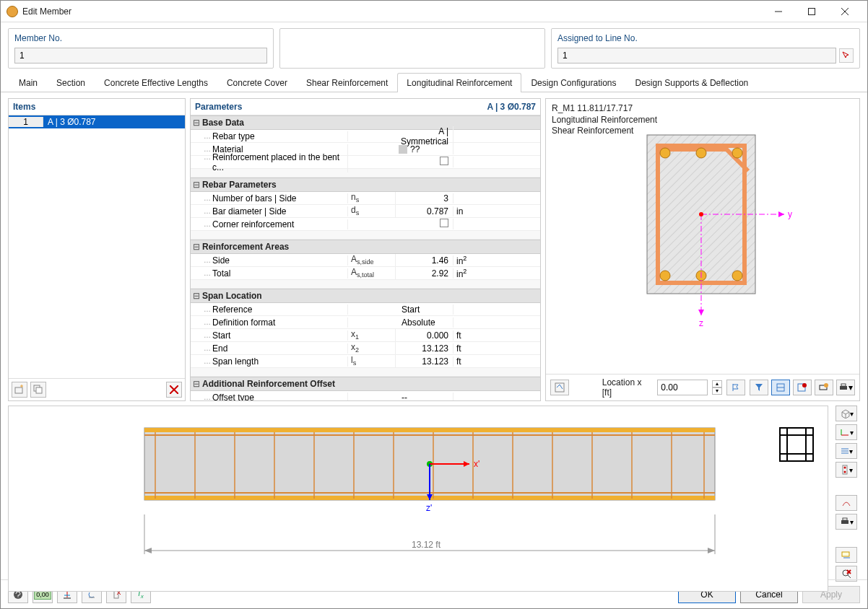  I want to click on side-tag-button, so click(846, 555).